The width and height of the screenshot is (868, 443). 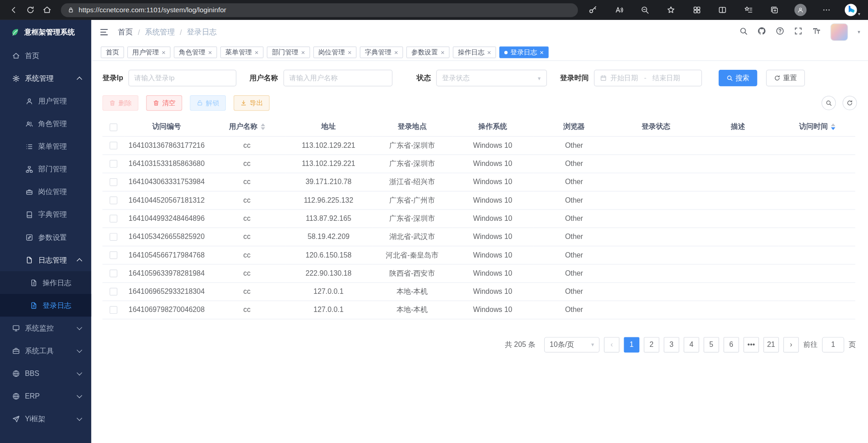 I want to click on tab-operation-log: 操作日志×, so click(x=474, y=53).